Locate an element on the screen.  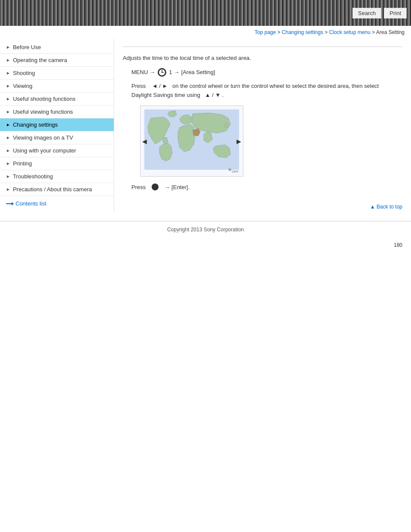
press-enter-line: Press → [Enter]. is located at coordinates (267, 187).